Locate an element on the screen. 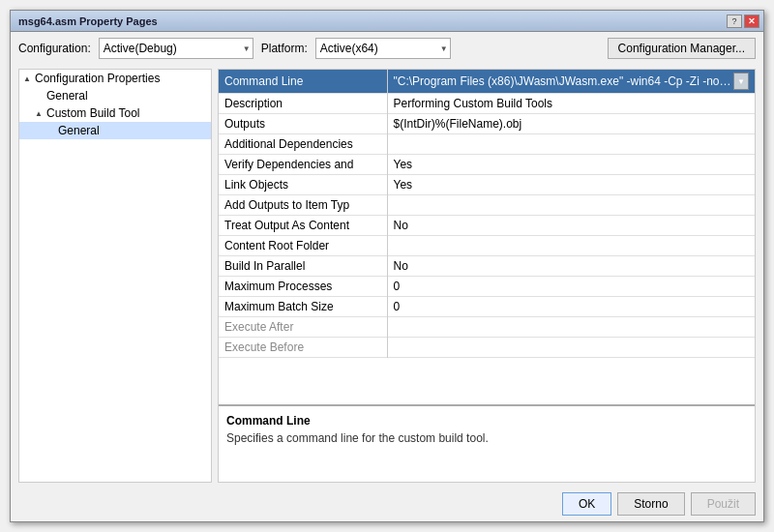 Image resolution: width=774 pixels, height=532 pixels. config-value: Active(Debug) is located at coordinates (147, 48).